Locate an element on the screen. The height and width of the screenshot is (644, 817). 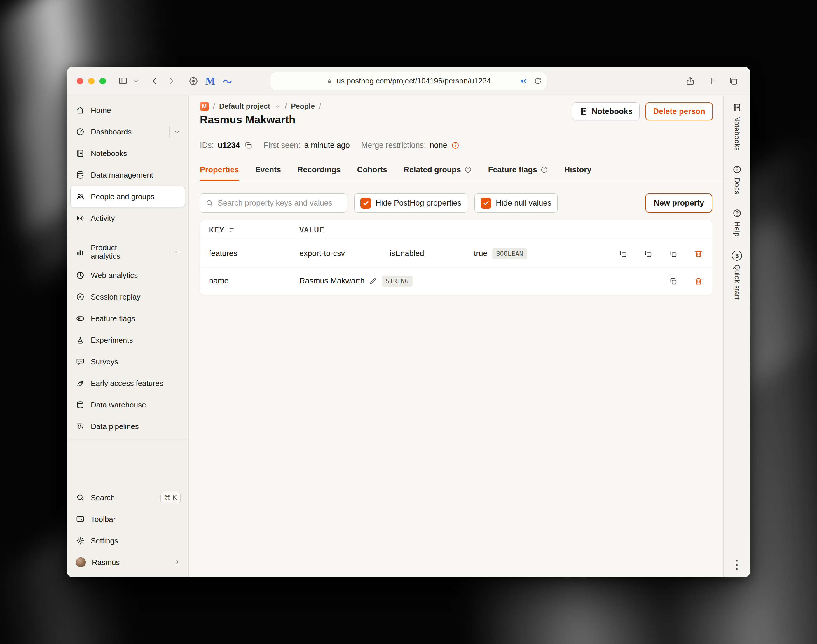
table-header-row: KEY VALUE is located at coordinates (456, 230).